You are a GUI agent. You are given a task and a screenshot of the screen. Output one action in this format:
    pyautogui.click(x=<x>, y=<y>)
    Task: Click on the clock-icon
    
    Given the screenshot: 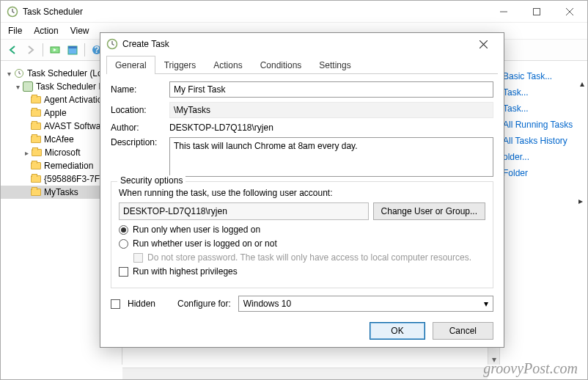 What is the action you would take?
    pyautogui.click(x=19, y=73)
    